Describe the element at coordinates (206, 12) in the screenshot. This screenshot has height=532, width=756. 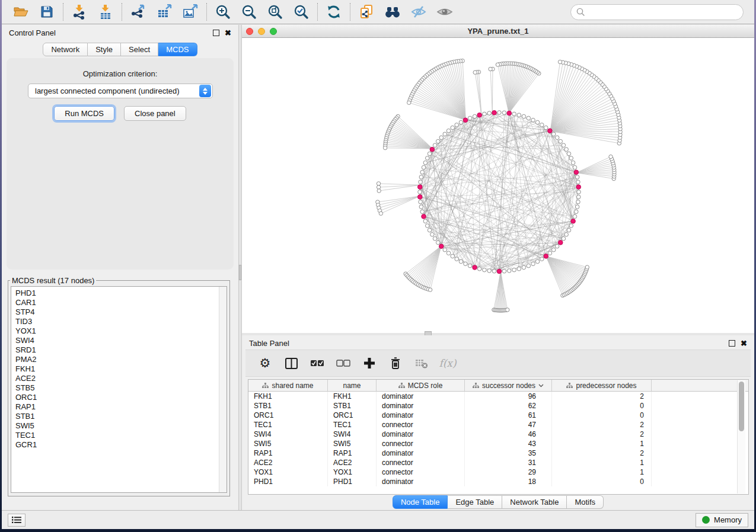
I see `toolbar-separator` at that location.